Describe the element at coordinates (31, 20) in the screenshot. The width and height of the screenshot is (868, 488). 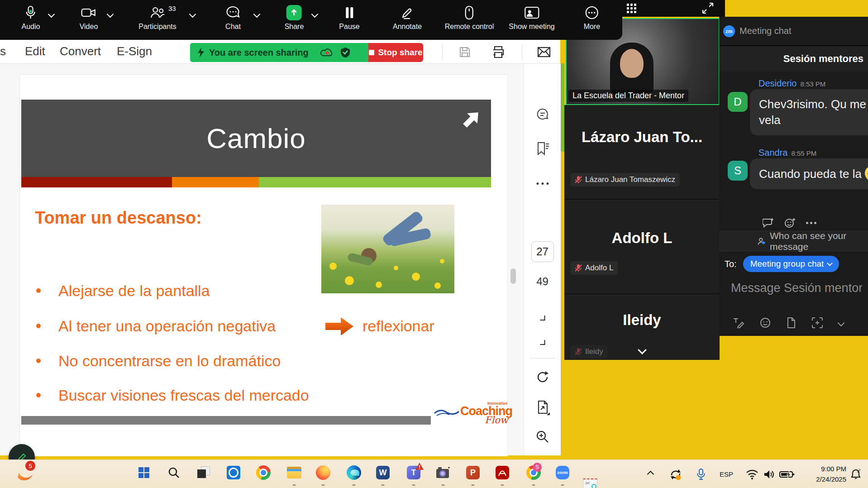
I see `audio-button: Audio` at that location.